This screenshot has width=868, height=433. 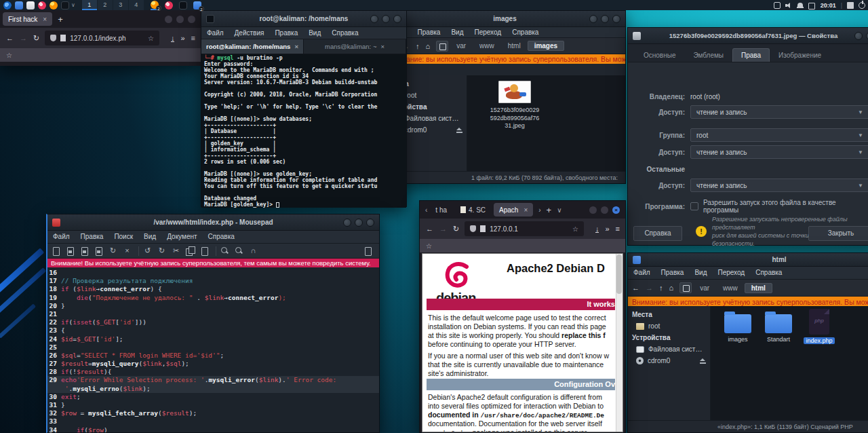 What do you see at coordinates (549, 210) in the screenshot?
I see `new-tab-button: +` at bounding box center [549, 210].